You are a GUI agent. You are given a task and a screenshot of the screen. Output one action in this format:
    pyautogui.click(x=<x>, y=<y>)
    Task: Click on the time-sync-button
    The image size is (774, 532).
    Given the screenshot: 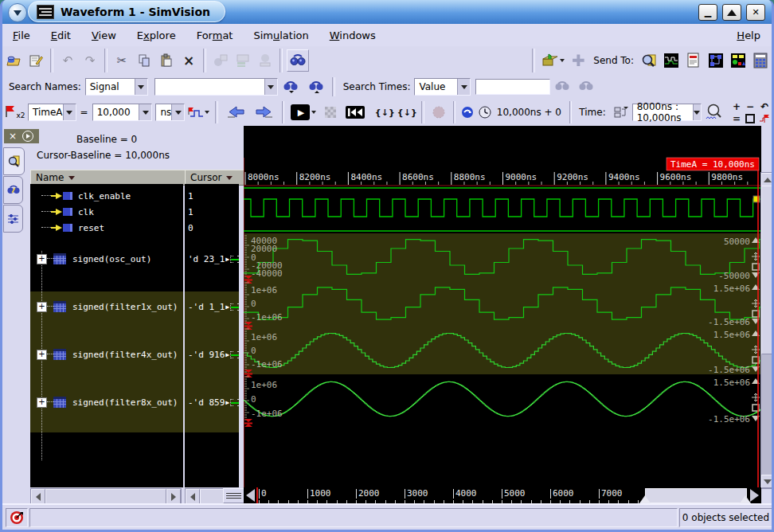 What is the action you would take?
    pyautogui.click(x=467, y=112)
    